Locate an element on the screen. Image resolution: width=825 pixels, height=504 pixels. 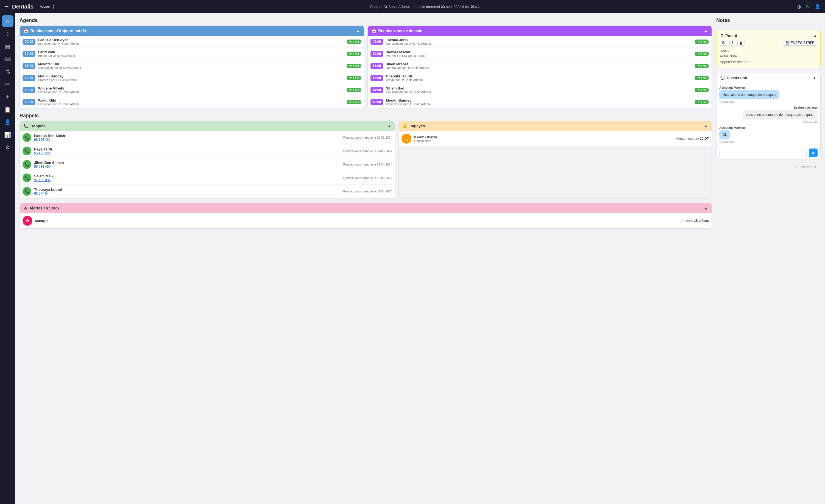
list-item: 📞 Thouraya Loumi 98 677 544 Rendez-vous … is located at coordinates (208, 191).